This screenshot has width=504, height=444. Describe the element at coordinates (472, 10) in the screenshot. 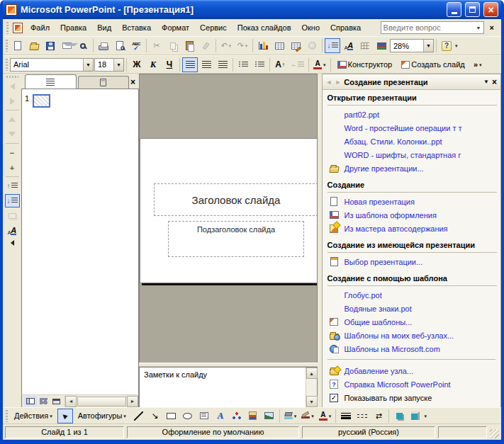

I see `maximize-button` at that location.